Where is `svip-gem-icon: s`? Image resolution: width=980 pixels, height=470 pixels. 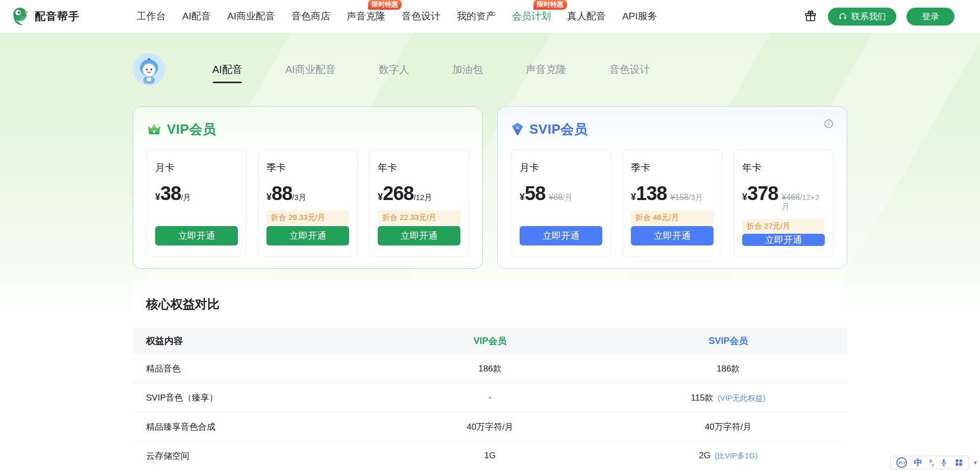 svip-gem-icon: s is located at coordinates (518, 129).